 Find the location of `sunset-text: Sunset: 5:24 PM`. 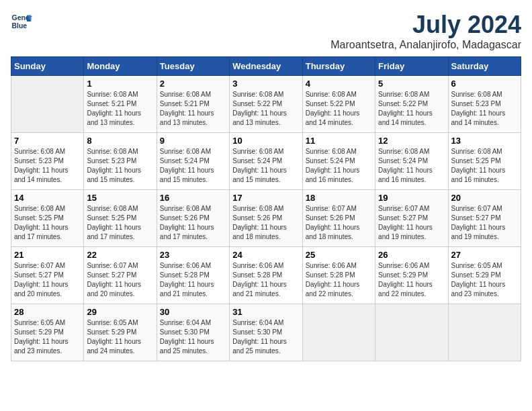

sunset-text: Sunset: 5:24 PM is located at coordinates (193, 161).